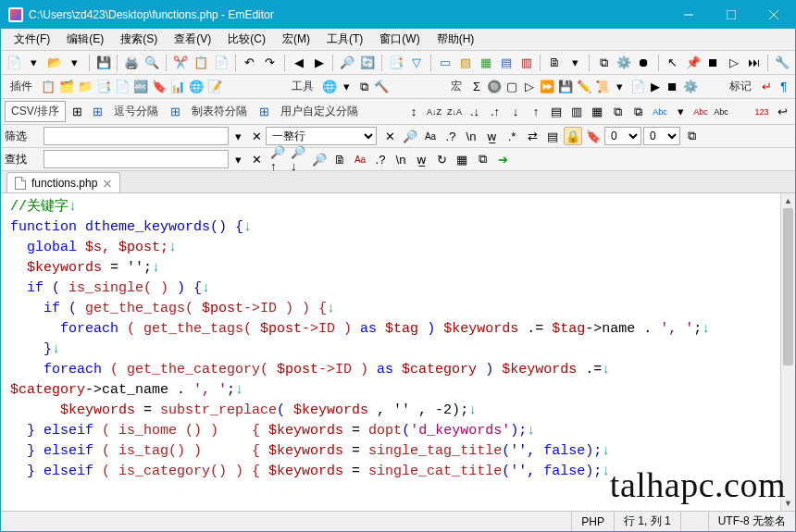 Image resolution: width=796 pixels, height=532 pixels. What do you see at coordinates (159, 87) in the screenshot?
I see `plugin-icon: 🔖` at bounding box center [159, 87].